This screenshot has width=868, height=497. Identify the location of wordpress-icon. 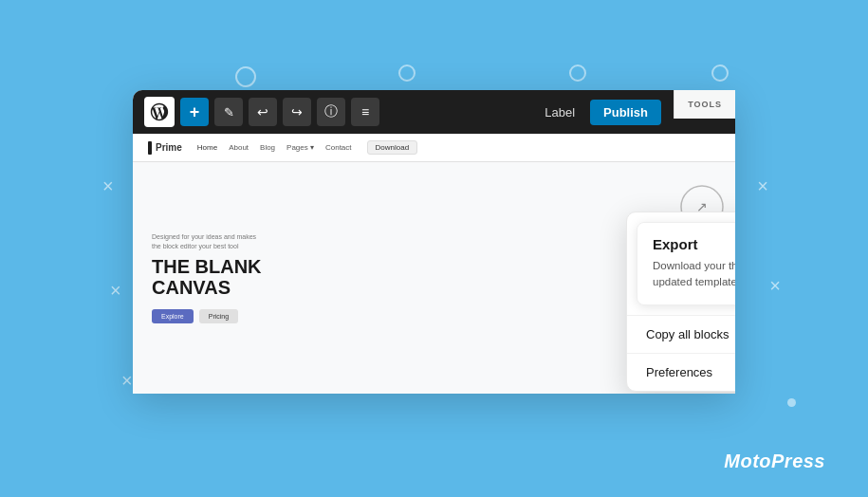
(159, 112).